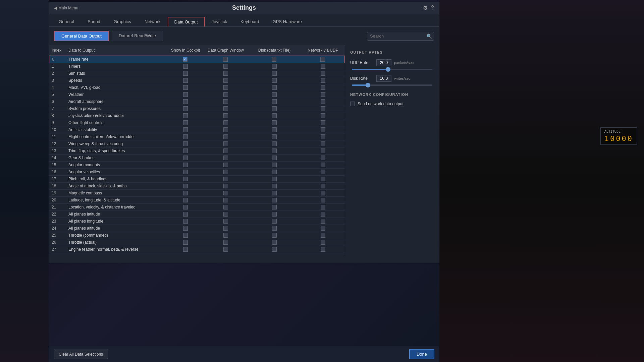 The width and height of the screenshot is (644, 362). What do you see at coordinates (122, 21) in the screenshot?
I see `tab-graphics: Graphics` at bounding box center [122, 21].